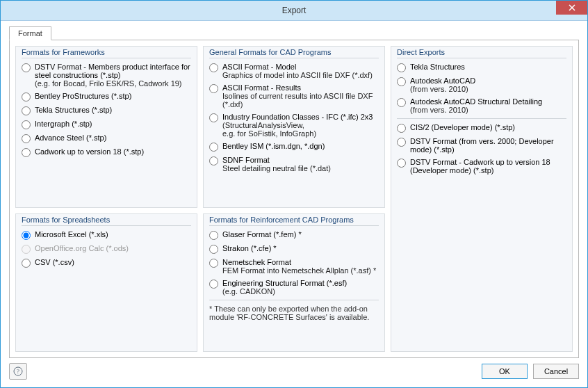 The width and height of the screenshot is (588, 388). Describe the element at coordinates (83, 96) in the screenshot. I see `radio-label: Bentley ProStructures (*.stp)` at that location.